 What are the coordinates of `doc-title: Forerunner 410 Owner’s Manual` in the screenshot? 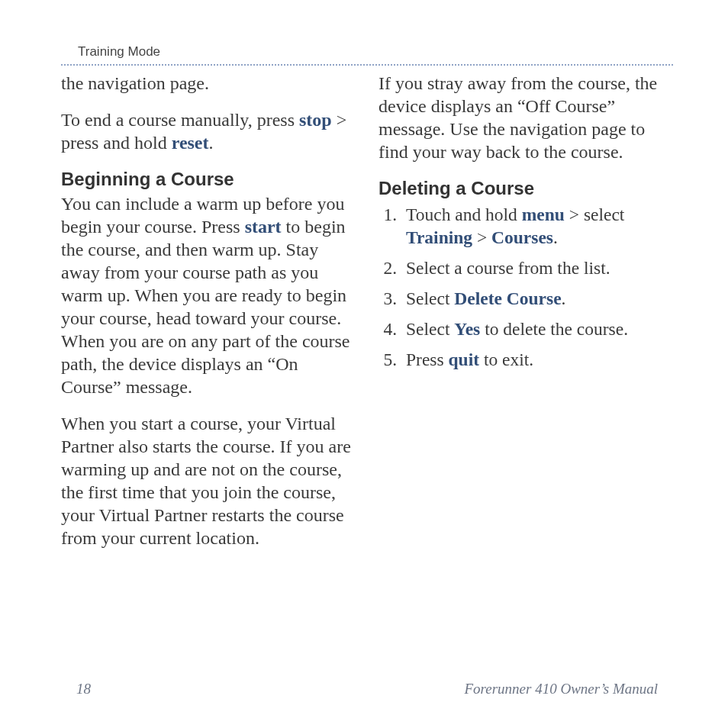 It's located at (561, 689).